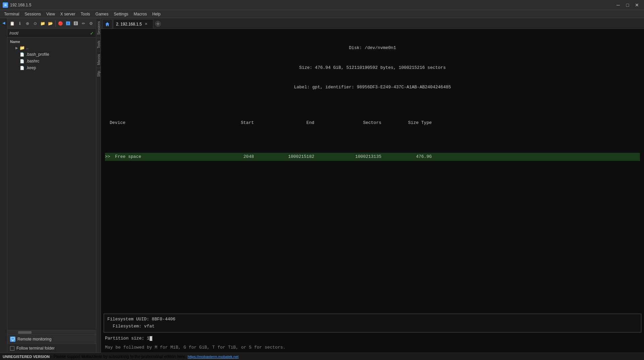  Describe the element at coordinates (322, 356) in the screenshot. I see `status-bar: UNREGISTERED VERSION - Please support Mo…` at that location.